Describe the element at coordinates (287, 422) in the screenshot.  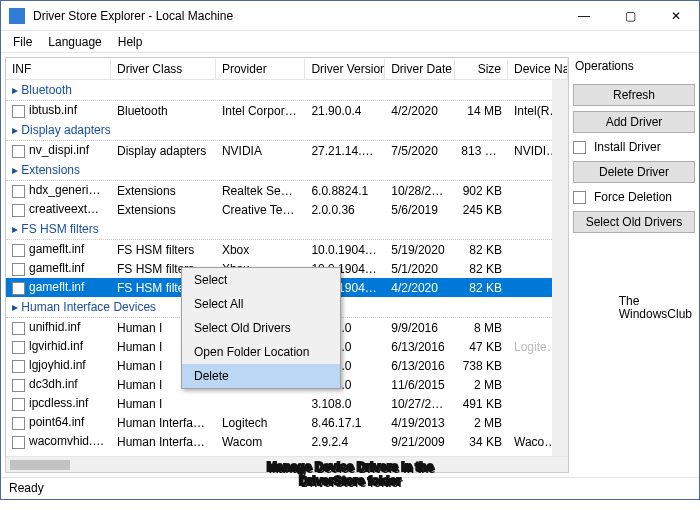
I see `table-row: point64.infHuman Interface DevicesLogite…` at that location.